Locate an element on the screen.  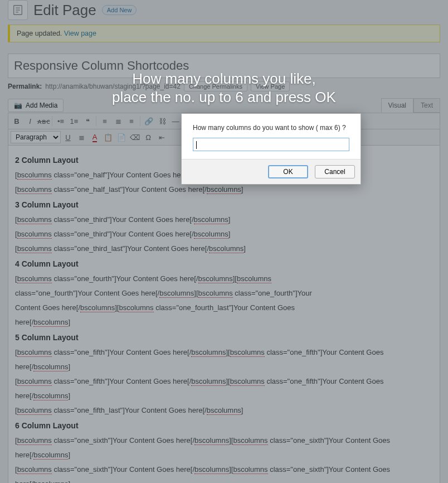
dialog-prompt: How many columns do you want to show ( m… is located at coordinates (271, 128).